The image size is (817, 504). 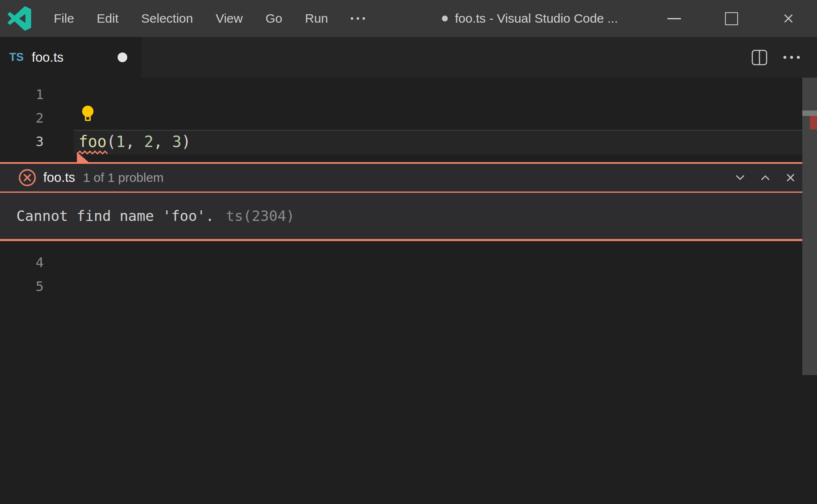 What do you see at coordinates (123, 57) in the screenshot?
I see `modified-dot-icon` at bounding box center [123, 57].